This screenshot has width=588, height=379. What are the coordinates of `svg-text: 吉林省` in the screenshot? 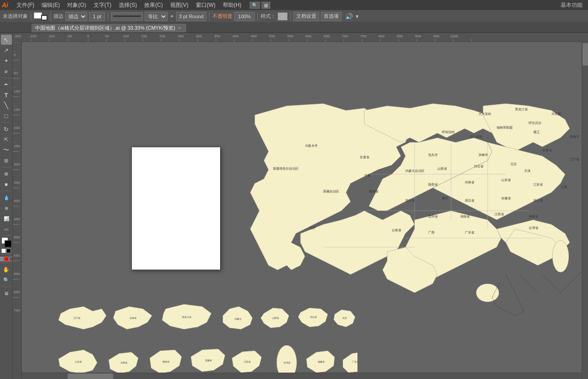 It's located at (133, 318).